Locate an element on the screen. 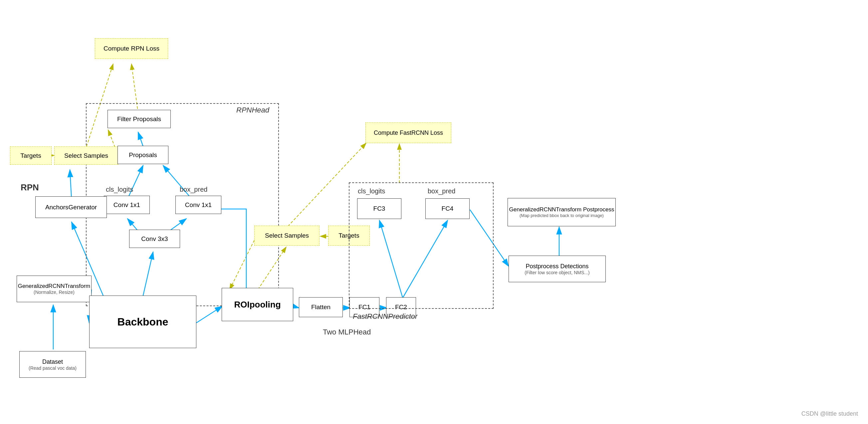 The image size is (868, 424). targets-label: Targets is located at coordinates (30, 156).